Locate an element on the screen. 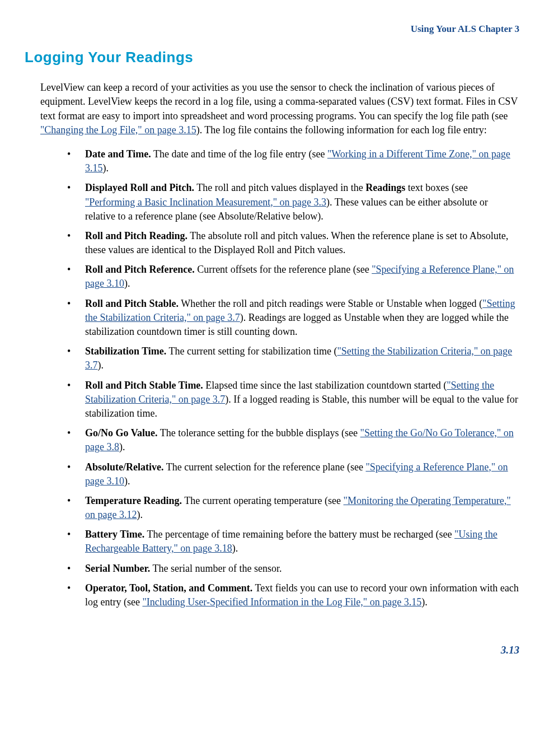  page-number: 3.13 is located at coordinates (272, 651).